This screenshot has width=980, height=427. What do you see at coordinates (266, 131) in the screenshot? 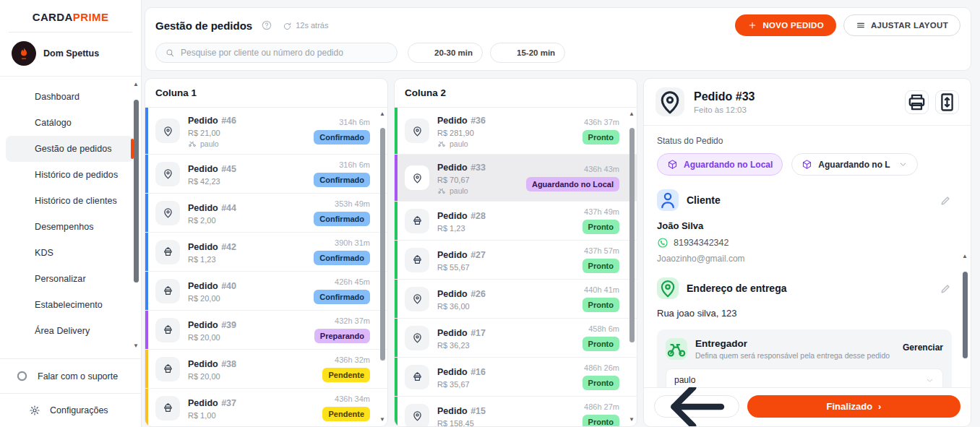
I see `order-card-46: Pedido #46R$ 21,00paulo314h 6mConfirmado` at bounding box center [266, 131].